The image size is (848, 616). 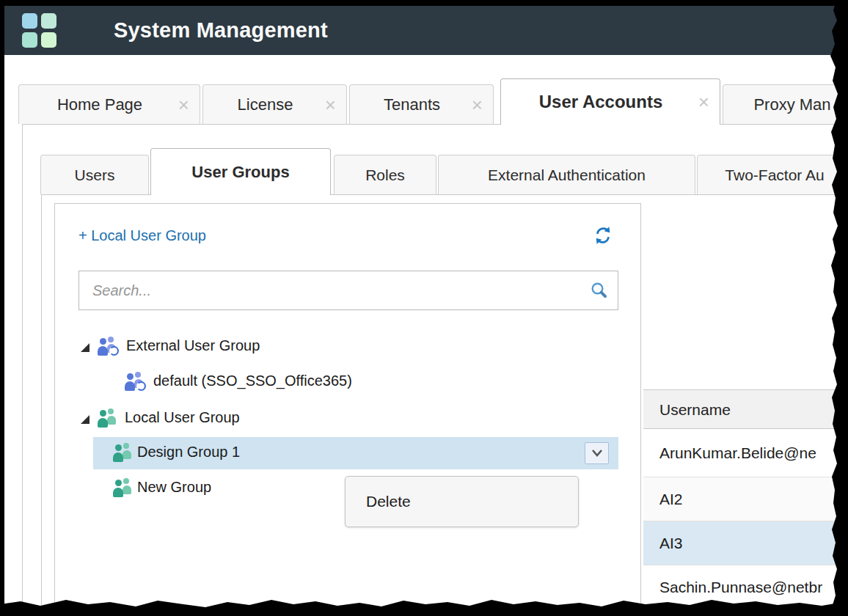 I want to click on tree-node-design-group-1: Design Group 1, so click(x=348, y=453).